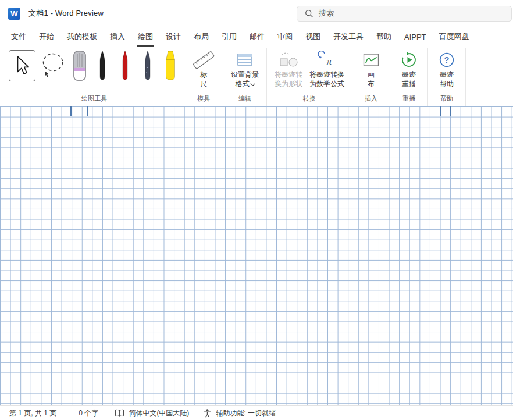  Describe the element at coordinates (170, 66) in the screenshot. I see `highlighter-icon` at that location.